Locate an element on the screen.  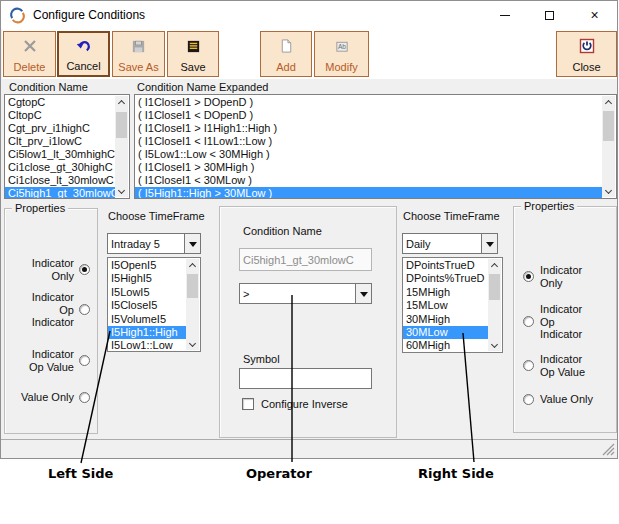
list-item: CltopC is located at coordinates (60, 116).